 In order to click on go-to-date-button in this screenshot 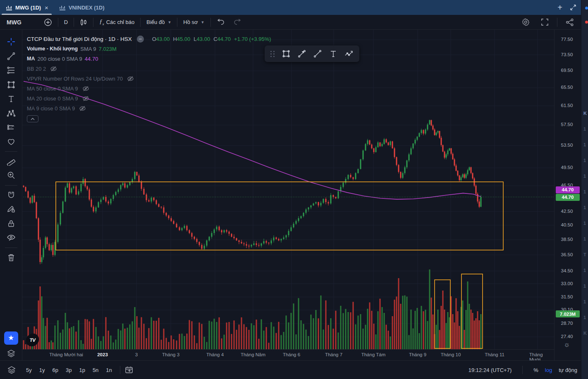, I will do `click(129, 370)`.